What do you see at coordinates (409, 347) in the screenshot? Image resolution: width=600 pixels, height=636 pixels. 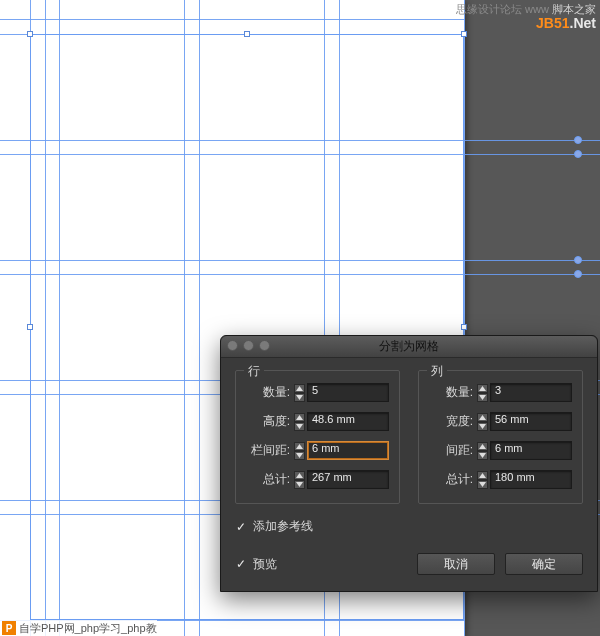 I see `dialog-titlebar: 分割为网格` at bounding box center [409, 347].